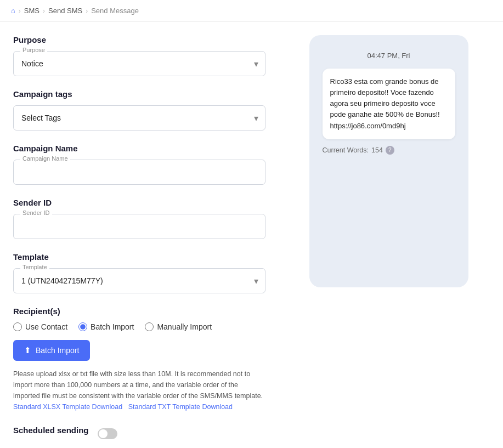 This screenshot has height=448, width=503. I want to click on scheduled-sending-toggle, so click(108, 434).